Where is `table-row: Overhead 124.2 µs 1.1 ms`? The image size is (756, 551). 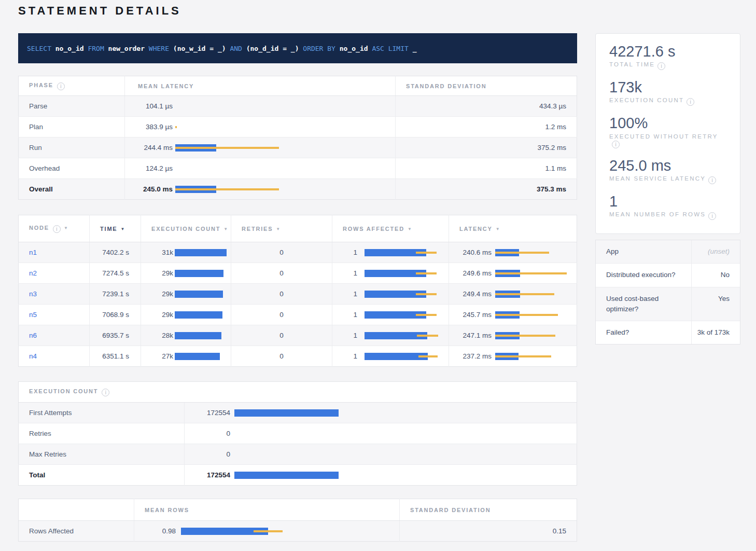 table-row: Overhead 124.2 µs 1.1 ms is located at coordinates (298, 169).